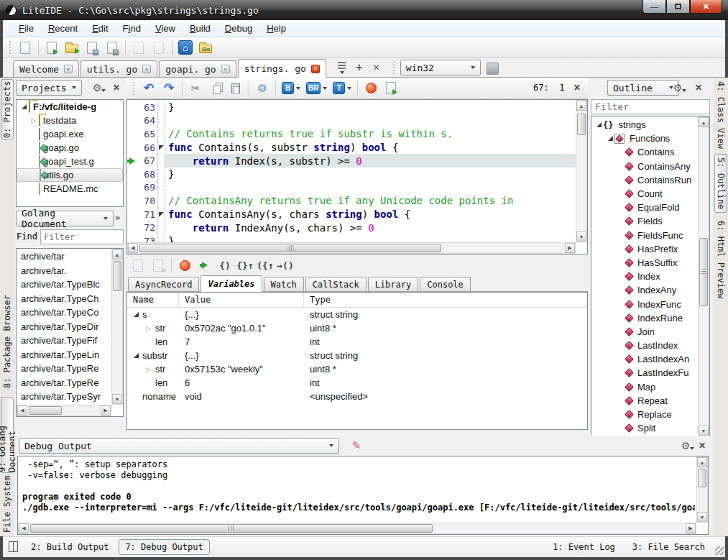 The height and width of the screenshot is (560, 728). I want to click on outline-item-hasprefix: HasPrefix, so click(645, 249).